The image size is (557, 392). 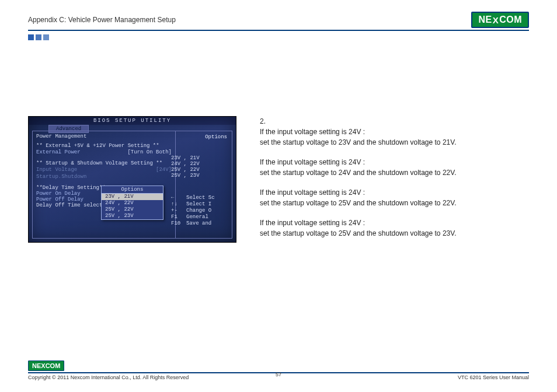 I want to click on decorative-squares, so click(x=278, y=37).